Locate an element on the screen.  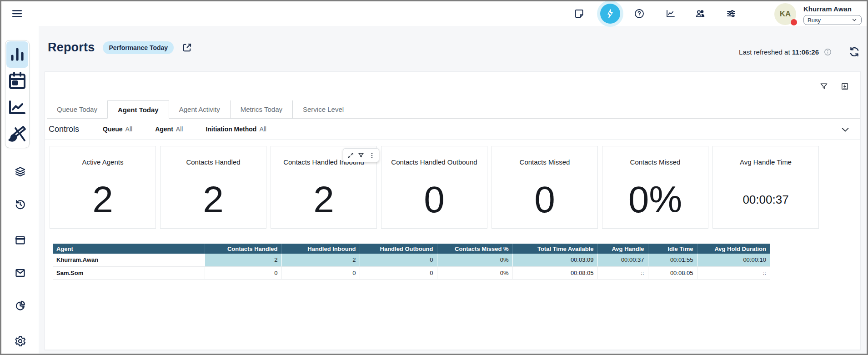
filter-icon is located at coordinates (824, 86).